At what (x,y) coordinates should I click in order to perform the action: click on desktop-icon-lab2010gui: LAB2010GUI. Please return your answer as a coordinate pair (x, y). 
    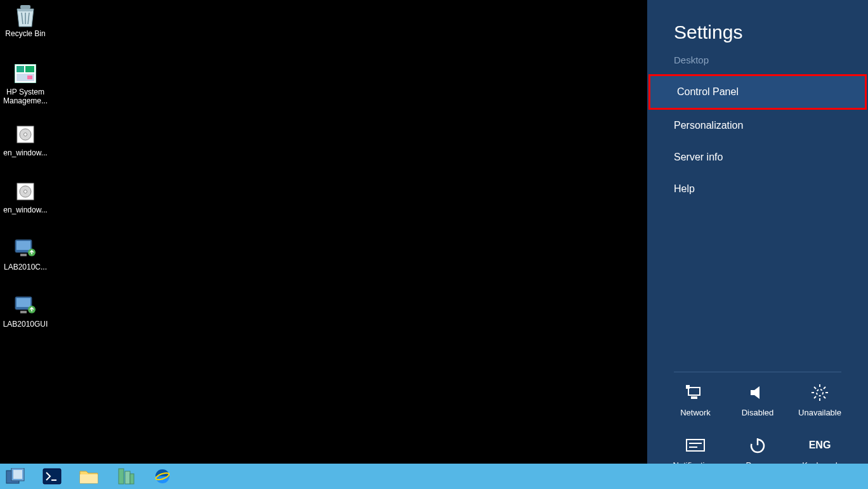
    Looking at the image, I should click on (25, 311).